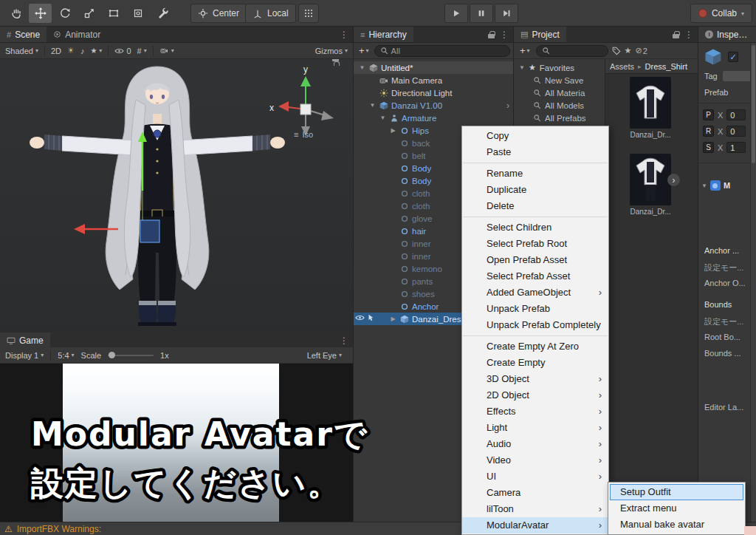 This screenshot has height=535, width=756. I want to click on visibility-eye-icon, so click(360, 318).